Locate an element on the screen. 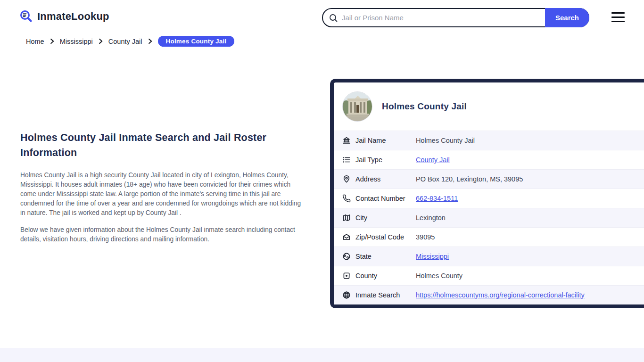 The width and height of the screenshot is (644, 362). row-label: Jail Type is located at coordinates (386, 160).